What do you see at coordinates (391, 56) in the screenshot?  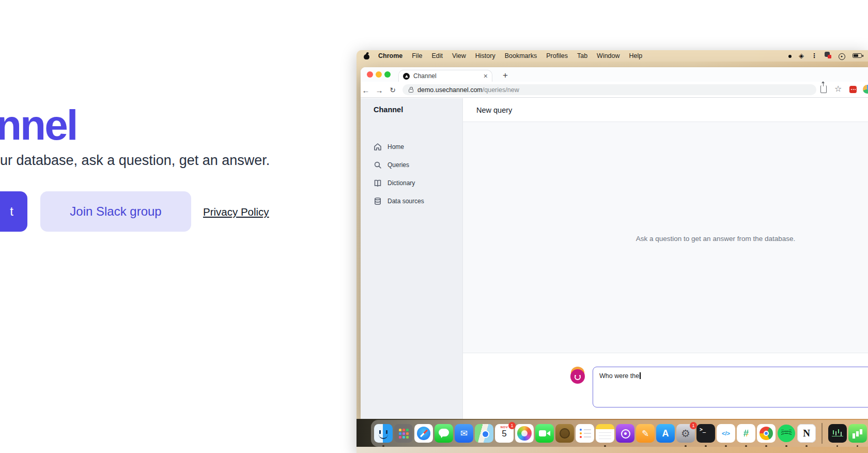 I see `menu-app-name: Chrome` at bounding box center [391, 56].